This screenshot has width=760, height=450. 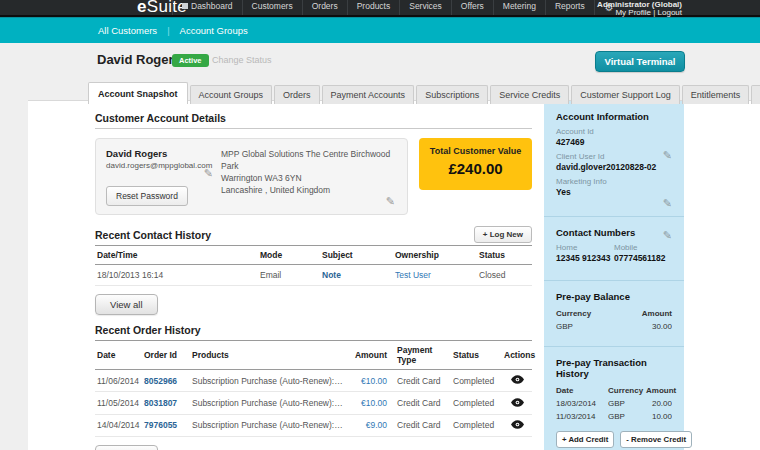 I want to click on tab-subscriptions: Subscriptions, so click(x=452, y=94).